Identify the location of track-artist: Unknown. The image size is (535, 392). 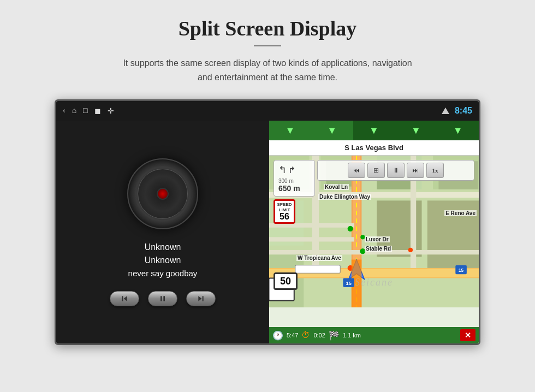
(163, 260).